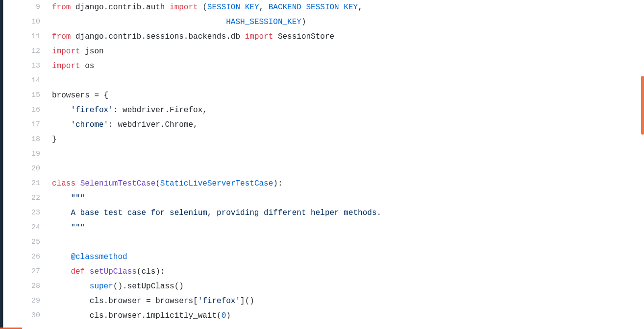  What do you see at coordinates (30, 316) in the screenshot?
I see `line-number: 30` at bounding box center [30, 316].